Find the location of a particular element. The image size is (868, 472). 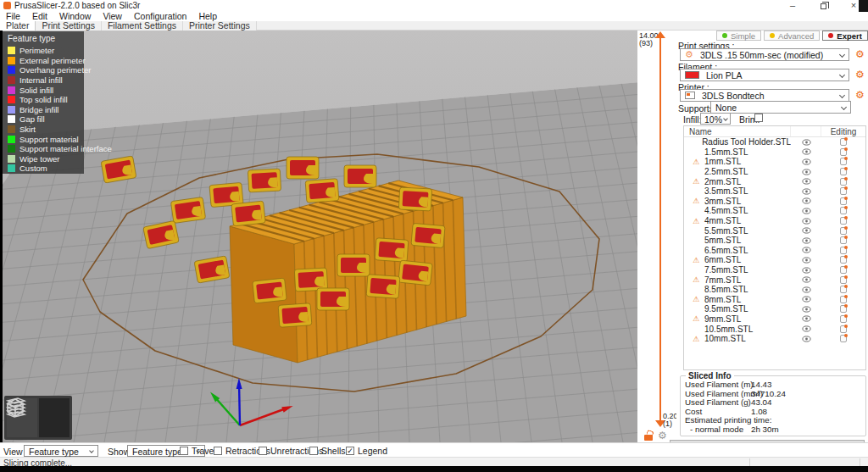

filament-gear-button: ⚙ is located at coordinates (860, 75).